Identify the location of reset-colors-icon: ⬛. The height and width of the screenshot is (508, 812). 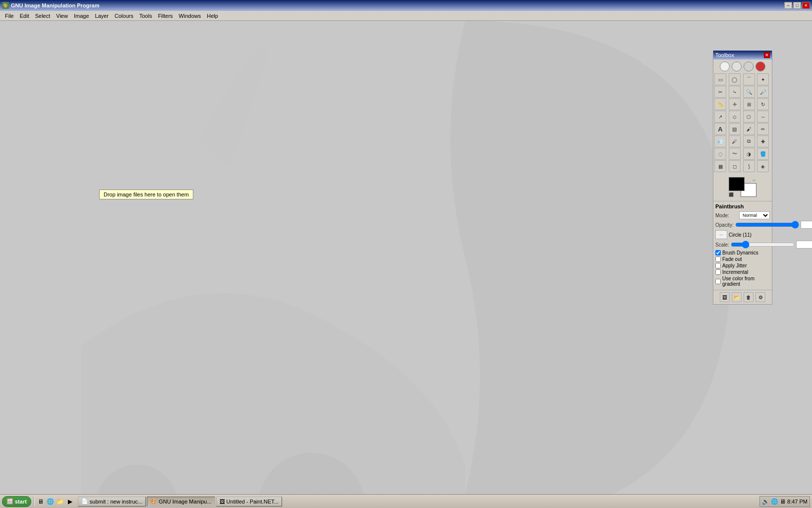
(731, 194).